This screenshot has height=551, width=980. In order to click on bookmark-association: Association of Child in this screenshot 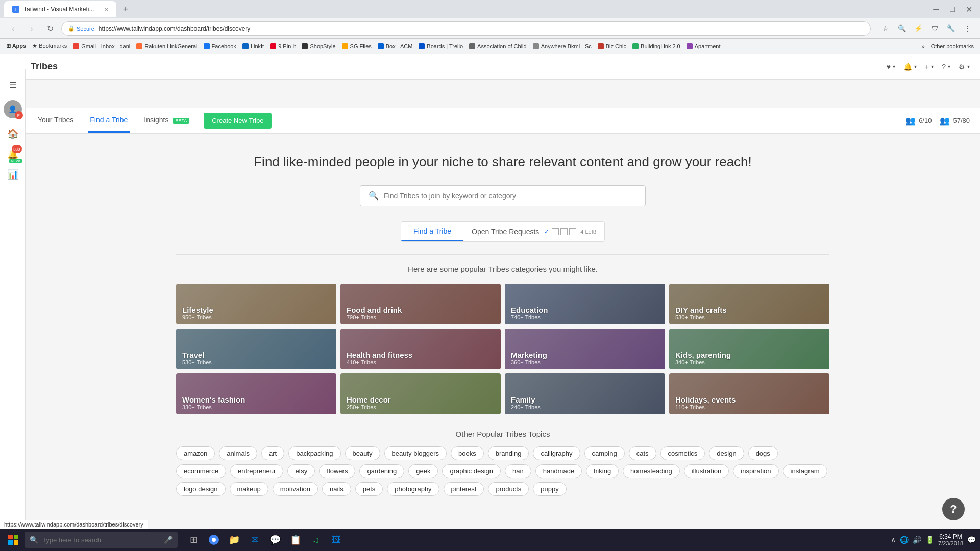, I will do `click(498, 46)`.